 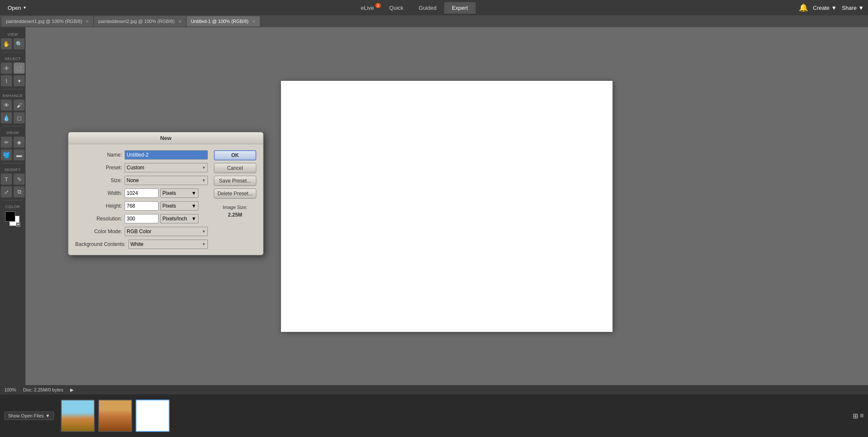 I want to click on image-size-info: Image Size: 2.25M, so click(x=235, y=212).